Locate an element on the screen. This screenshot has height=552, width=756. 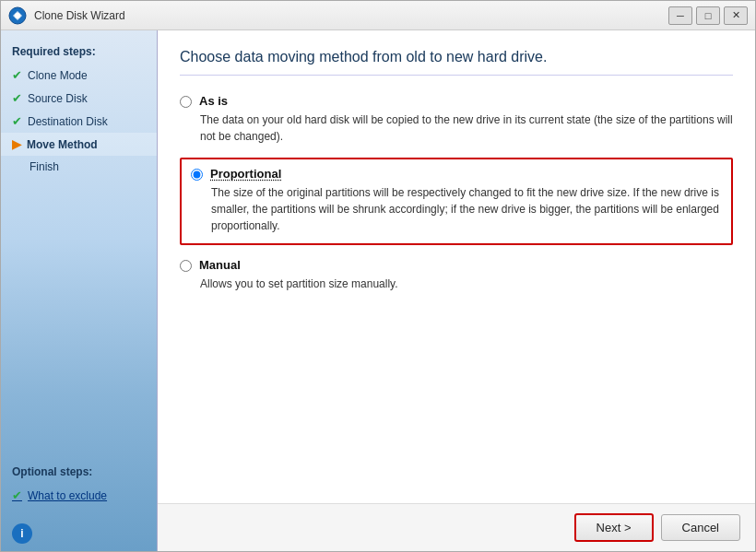
option-as-is-desc: The data on your old hard disk will be c… is located at coordinates (467, 128).